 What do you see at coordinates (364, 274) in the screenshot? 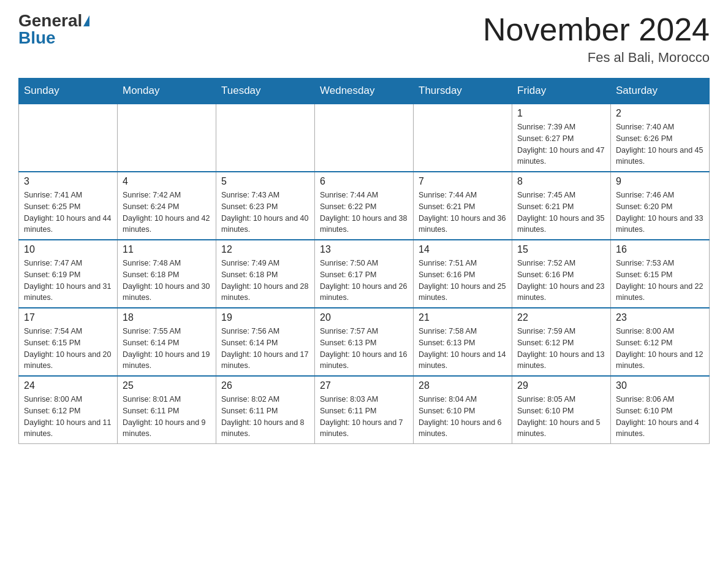
I see `calendar-day-cell: 13Sunrise: 7:50 AMSunset: 6:17 PMDayligh…` at bounding box center [364, 274].